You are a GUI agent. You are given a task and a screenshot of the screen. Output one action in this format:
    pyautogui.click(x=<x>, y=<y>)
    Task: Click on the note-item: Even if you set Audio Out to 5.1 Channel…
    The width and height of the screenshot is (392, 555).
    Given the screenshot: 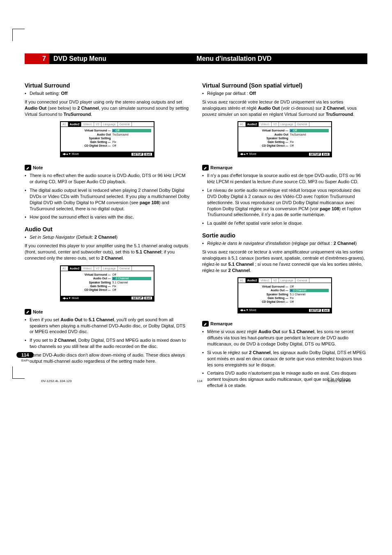 What is the action you would take?
    pyautogui.click(x=107, y=326)
    